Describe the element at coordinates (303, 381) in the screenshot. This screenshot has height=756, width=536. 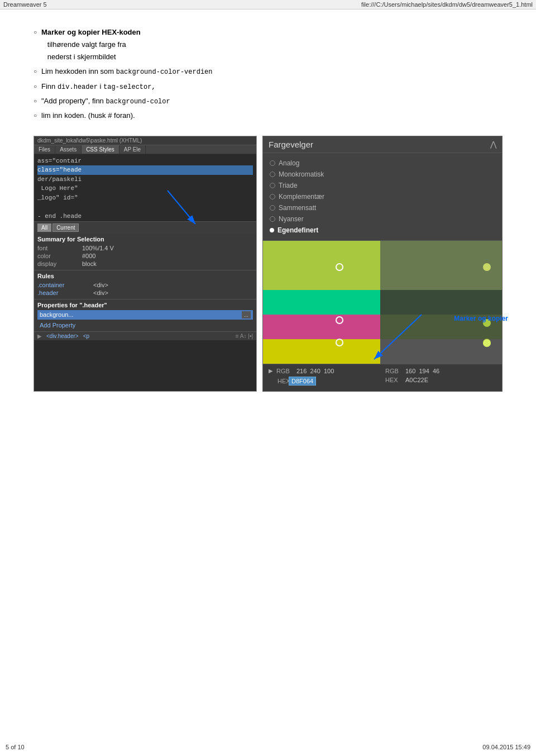
I see `left-hex-value: D8F064` at that location.